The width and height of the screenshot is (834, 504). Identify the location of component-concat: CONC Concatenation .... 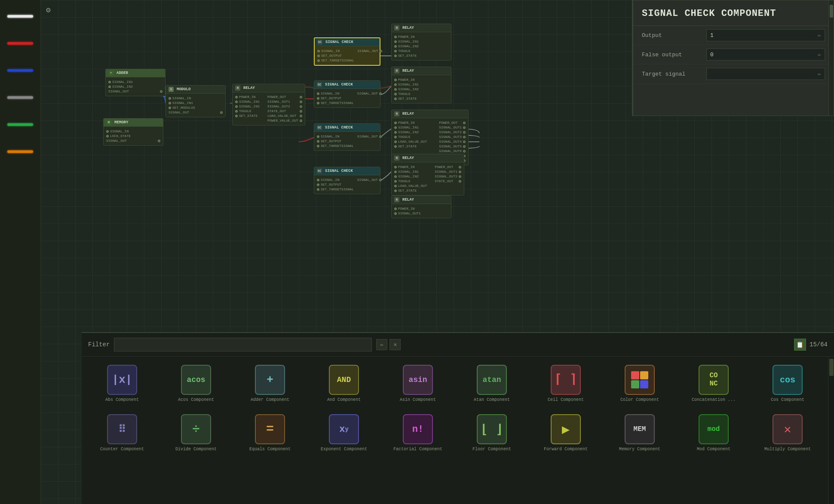
(714, 385).